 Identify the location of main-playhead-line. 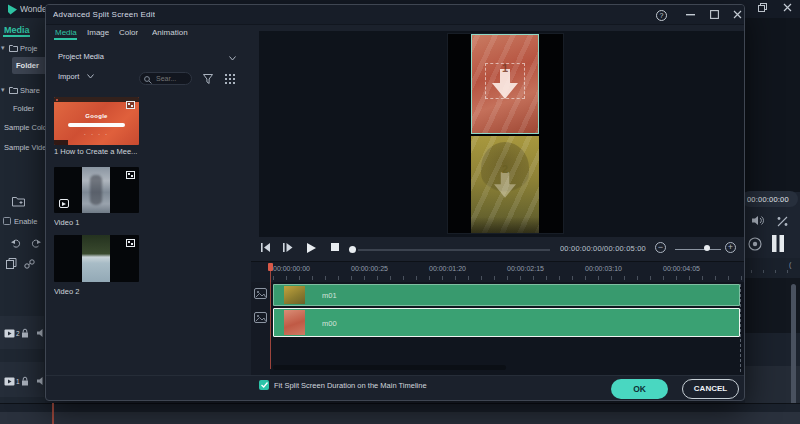
(53, 414).